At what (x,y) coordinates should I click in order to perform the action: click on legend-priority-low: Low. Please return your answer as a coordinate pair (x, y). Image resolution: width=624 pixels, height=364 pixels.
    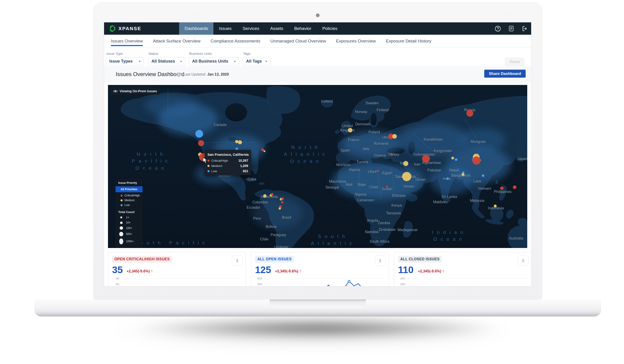
    Looking at the image, I should click on (129, 204).